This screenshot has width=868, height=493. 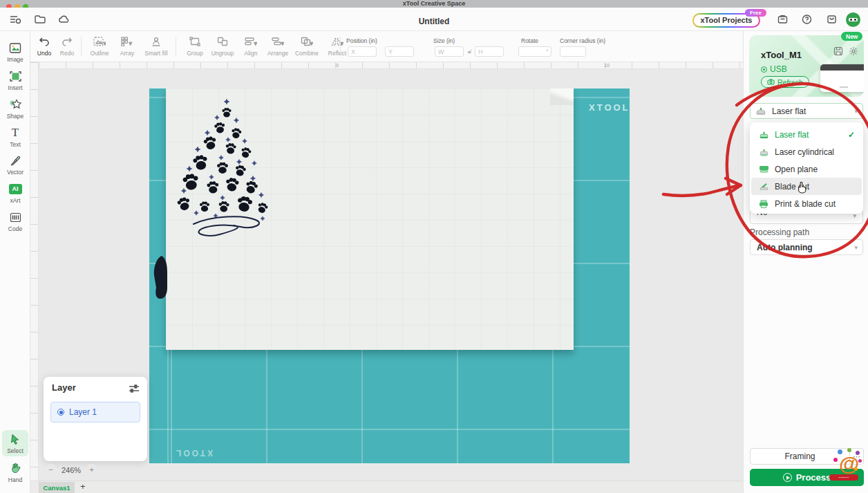 What do you see at coordinates (573, 51) in the screenshot?
I see `corner-radius-input` at bounding box center [573, 51].